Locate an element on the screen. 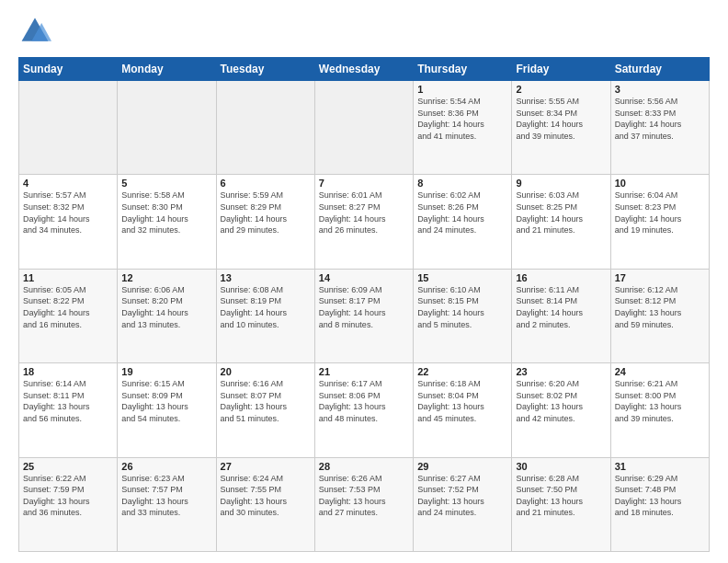 This screenshot has height=563, width=728. day-info: Sunrise: 6:01 AM Sunset: 8:27 PM Dayligh… is located at coordinates (364, 213).